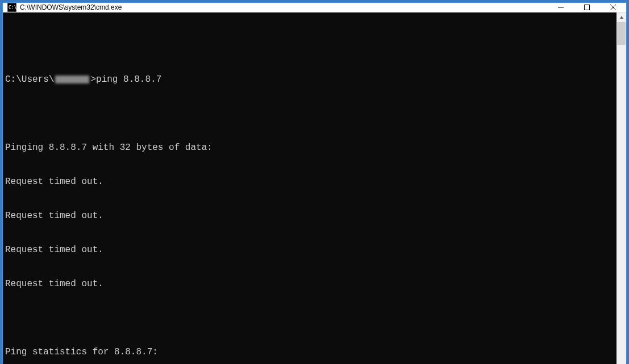 This screenshot has height=364, width=629. What do you see at coordinates (622, 34) in the screenshot?
I see `scrollbar-thumb` at bounding box center [622, 34].